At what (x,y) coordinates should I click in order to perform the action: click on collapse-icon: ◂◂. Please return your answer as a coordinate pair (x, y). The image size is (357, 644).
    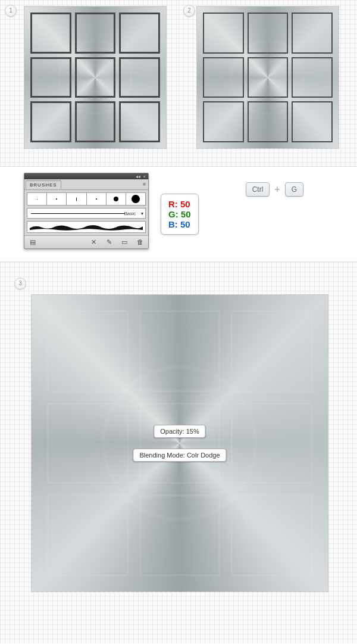
    Looking at the image, I should click on (138, 176).